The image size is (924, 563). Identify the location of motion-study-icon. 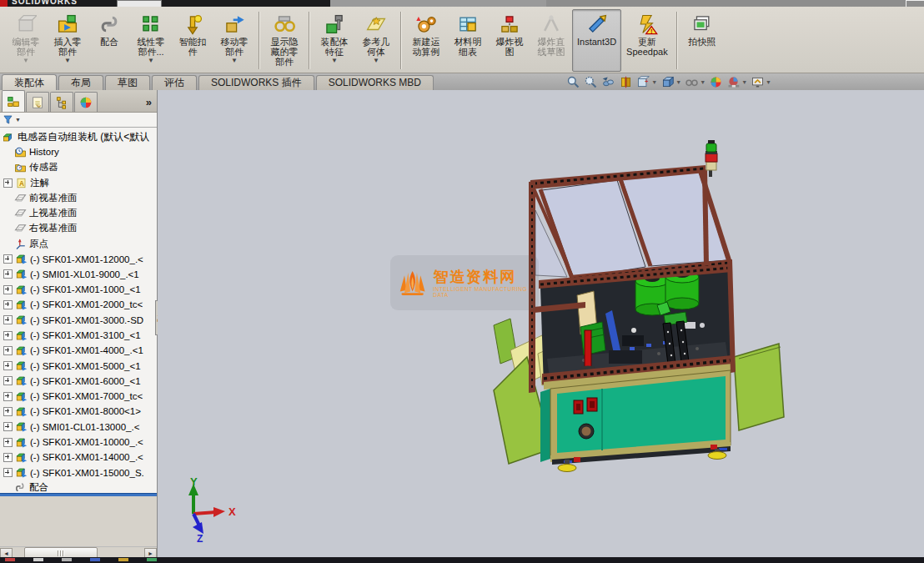
(426, 24).